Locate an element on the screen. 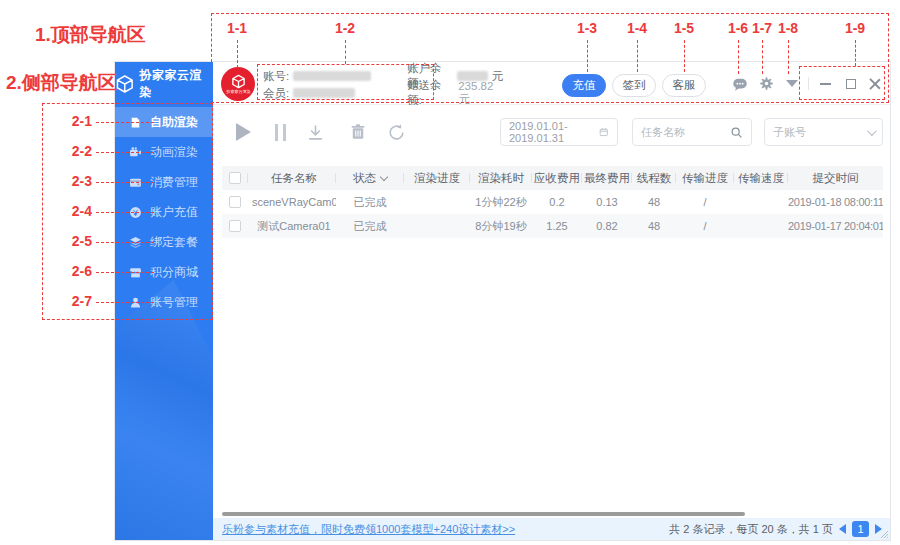 The width and height of the screenshot is (900, 545). cell-submit-time: 2019-01-18 08:00:11 is located at coordinates (836, 202).